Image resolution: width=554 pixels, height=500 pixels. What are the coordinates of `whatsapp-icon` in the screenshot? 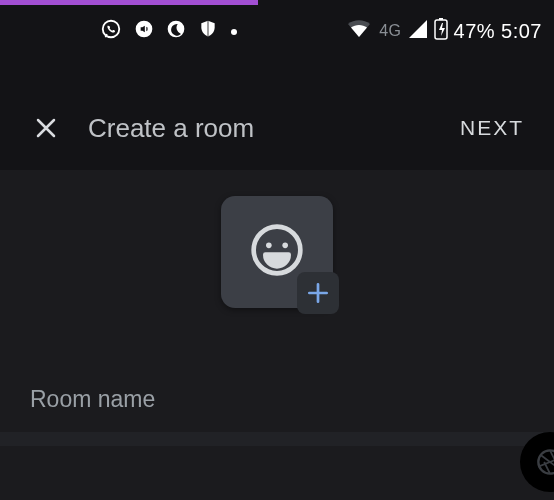 It's located at (111, 31).